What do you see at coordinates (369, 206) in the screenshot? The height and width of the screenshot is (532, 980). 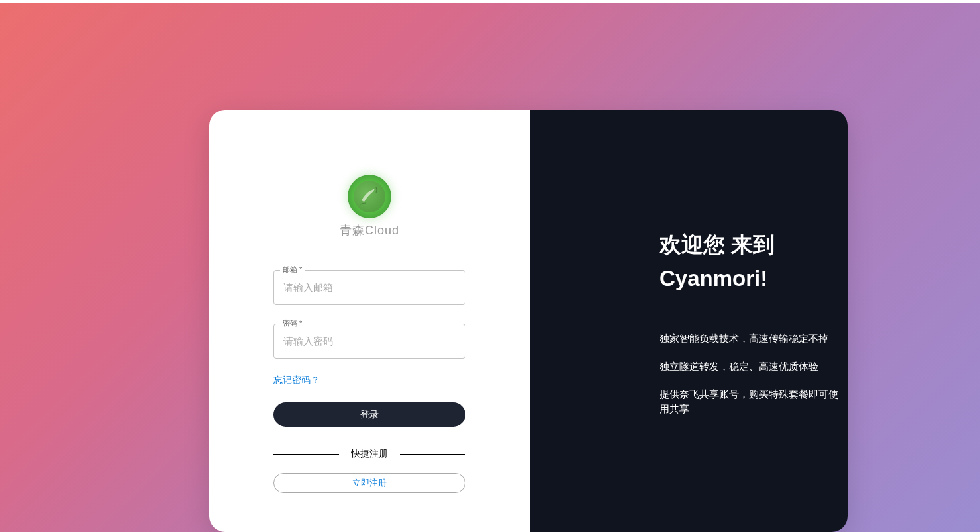 I see `logo-container: 青森Cloud` at bounding box center [369, 206].